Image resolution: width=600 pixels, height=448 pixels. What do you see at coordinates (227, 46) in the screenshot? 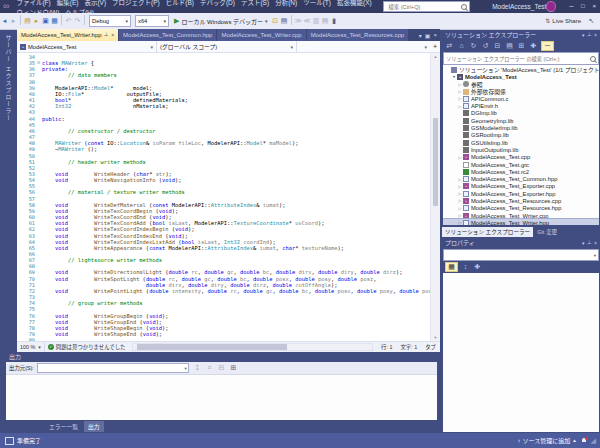
I see `type-scope-dropdown: (グローバル スコープ)▾` at bounding box center [227, 46].